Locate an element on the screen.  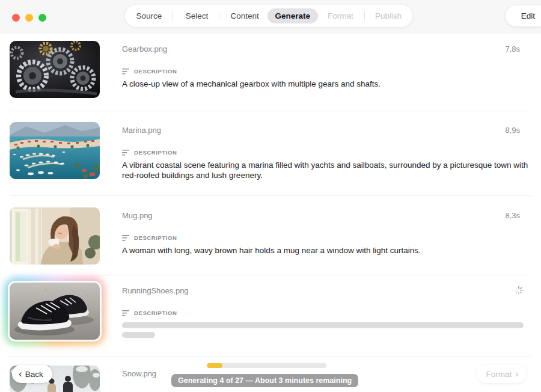
thumbnail-runningshoes is located at coordinates (55, 311).